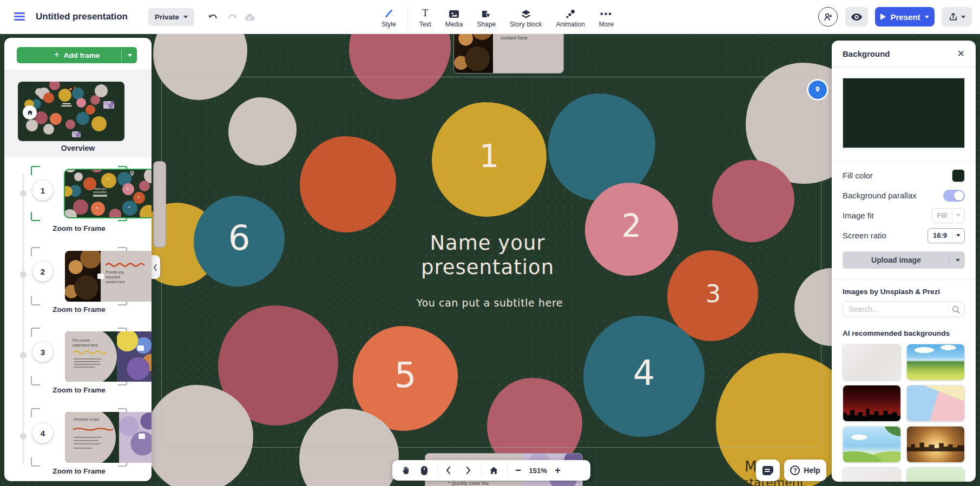  What do you see at coordinates (872, 362) in the screenshot?
I see `ai-background-thumbnail-white-abstract` at bounding box center [872, 362].